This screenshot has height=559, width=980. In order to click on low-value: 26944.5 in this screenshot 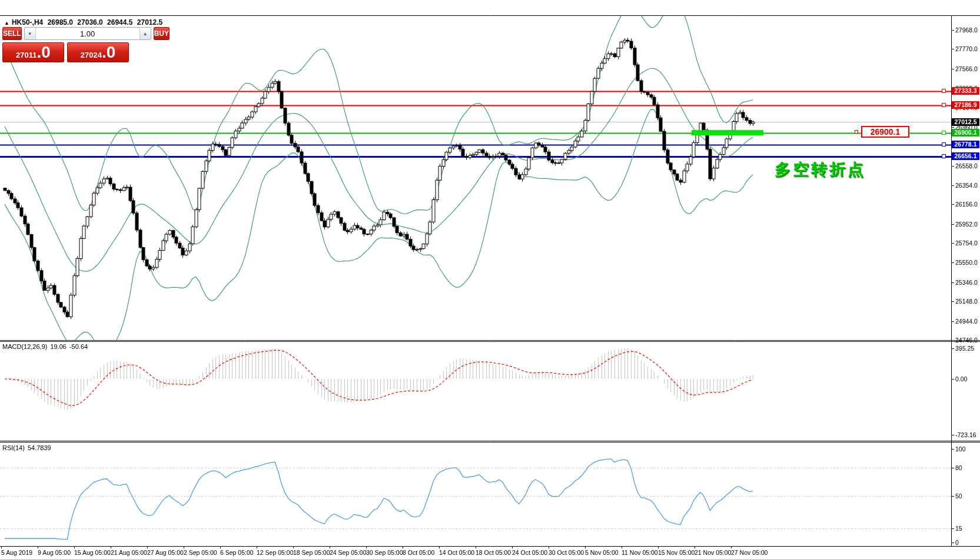, I will do `click(120, 22)`.